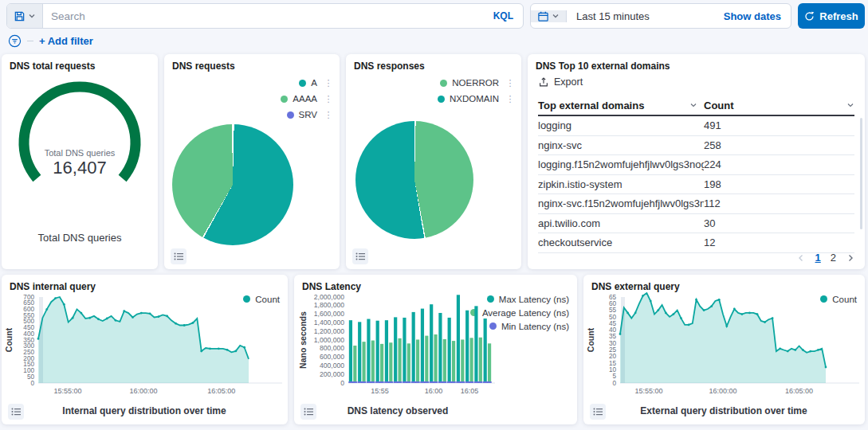 The image size is (868, 430). What do you see at coordinates (780, 105) in the screenshot?
I see `column-header-count: Count` at bounding box center [780, 105].